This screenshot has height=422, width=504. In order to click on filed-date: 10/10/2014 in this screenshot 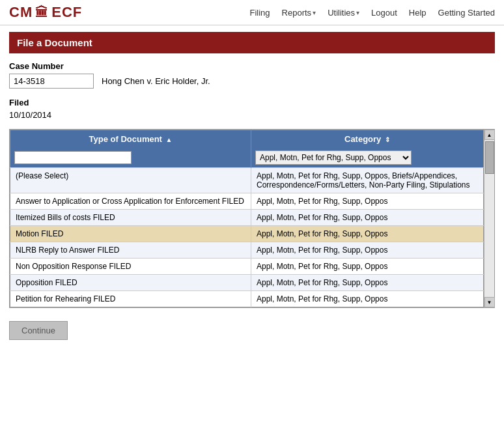, I will do `click(252, 115)`.